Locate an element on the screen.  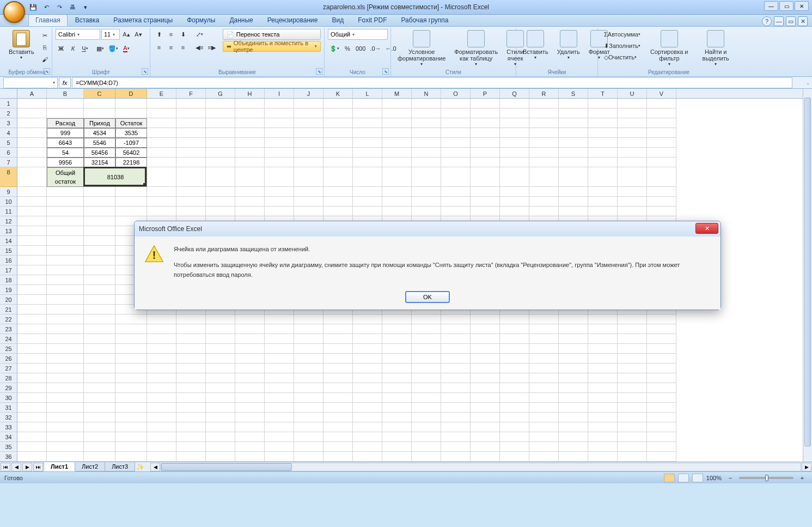
cell-E7 is located at coordinates (162, 162).